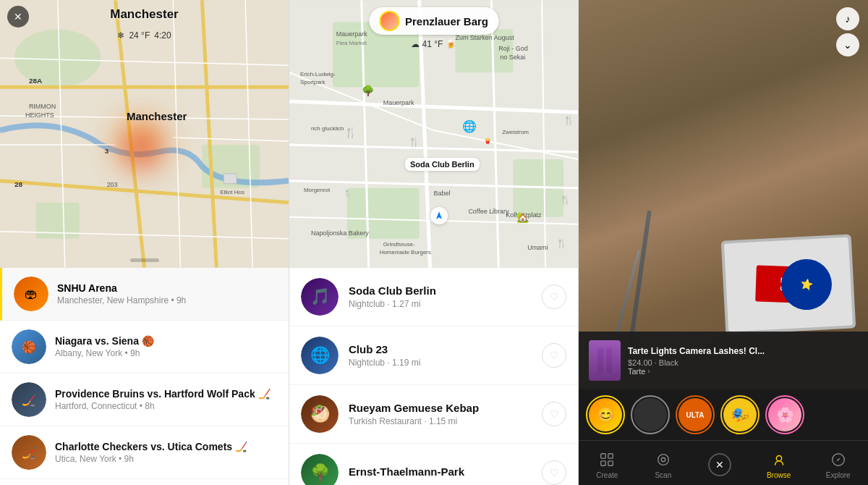 This screenshot has height=485, width=868. Describe the element at coordinates (439, 216) in the screenshot. I see `navigation-arrow` at that location.